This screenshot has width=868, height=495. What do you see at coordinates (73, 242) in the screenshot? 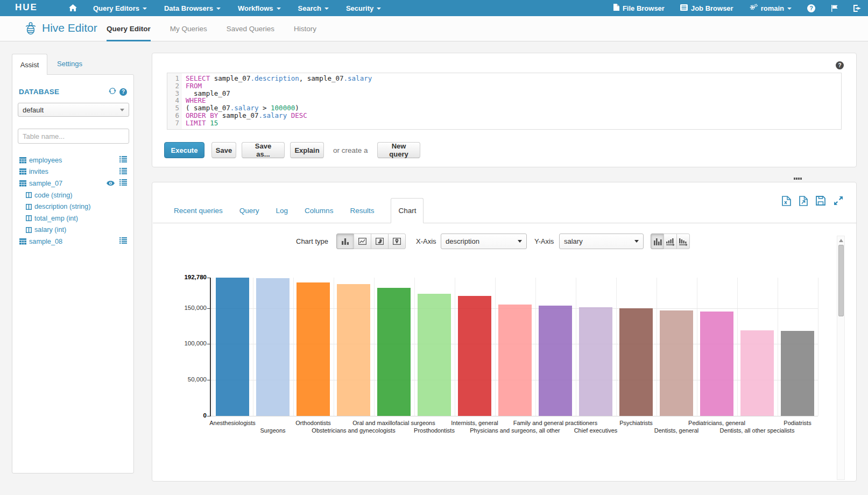
I see `table-item-sample_08: sample_08` at bounding box center [73, 242].